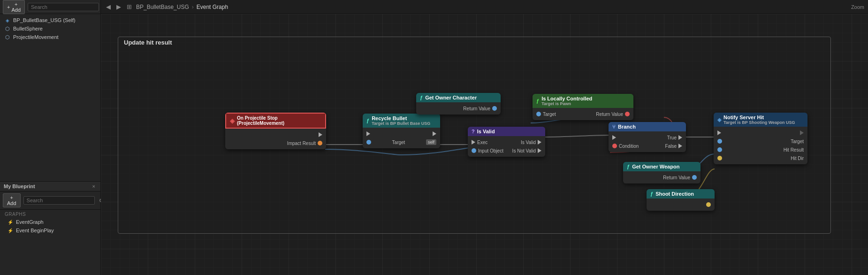  What do you see at coordinates (320, 143) in the screenshot?
I see `impact-result-pin` at bounding box center [320, 143].